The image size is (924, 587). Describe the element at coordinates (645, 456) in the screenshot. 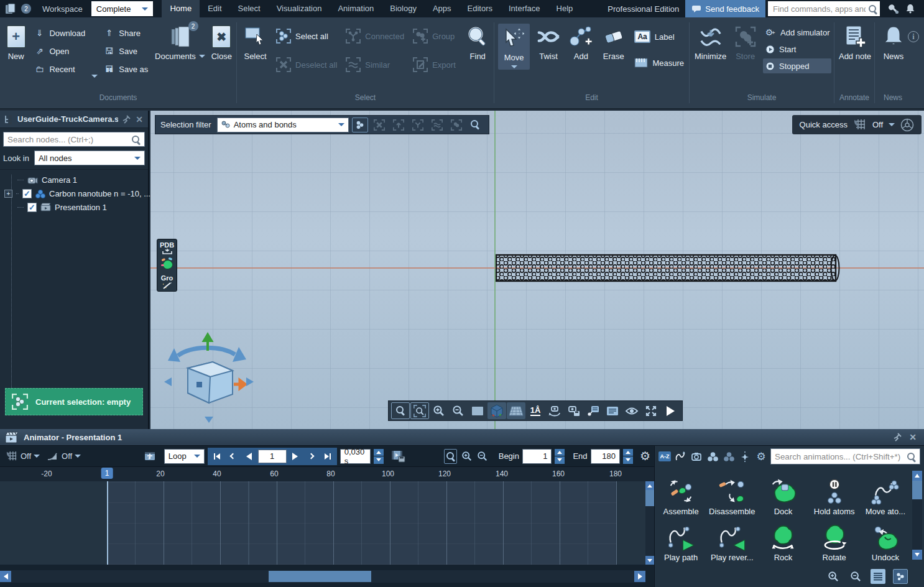

I see `animator-settings-gear-icon: ⚙` at that location.